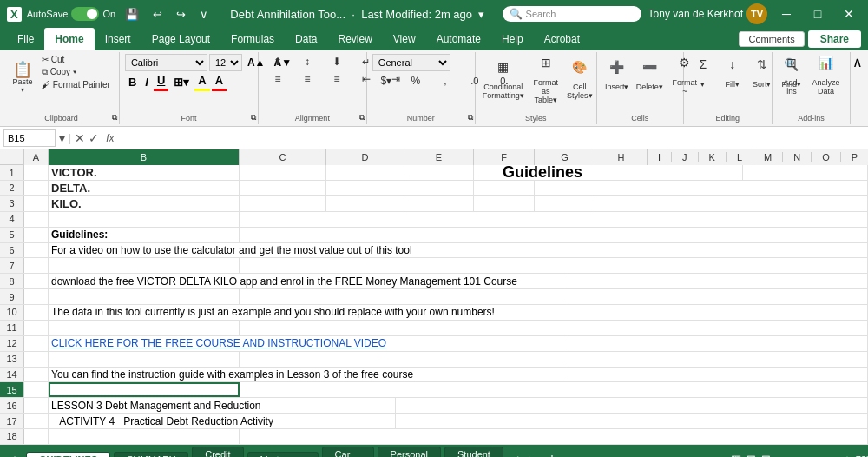 This screenshot has width=868, height=457. Describe the element at coordinates (253, 39) in the screenshot. I see `tab-formulas: Formulas` at that location.